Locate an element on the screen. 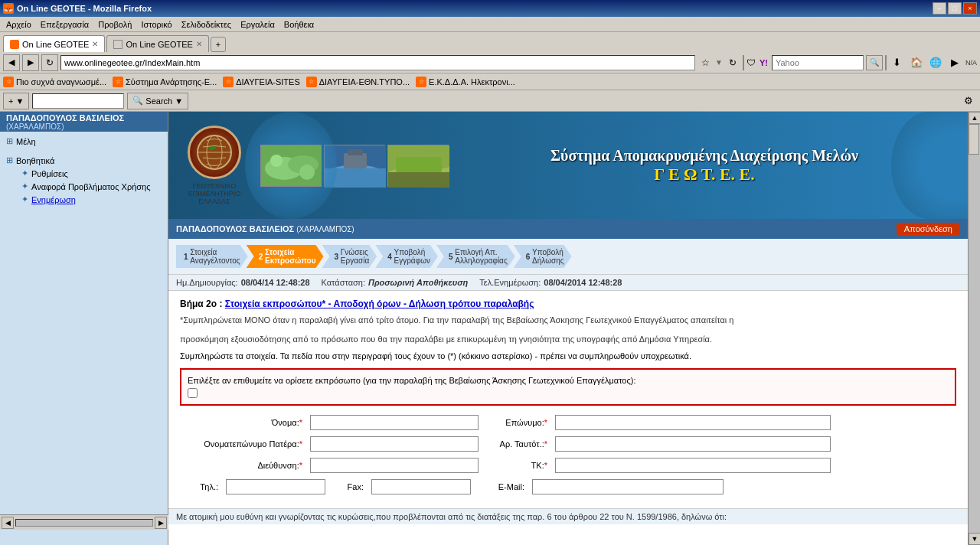 The image size is (980, 545). ekprosopos-checkbox is located at coordinates (193, 393).